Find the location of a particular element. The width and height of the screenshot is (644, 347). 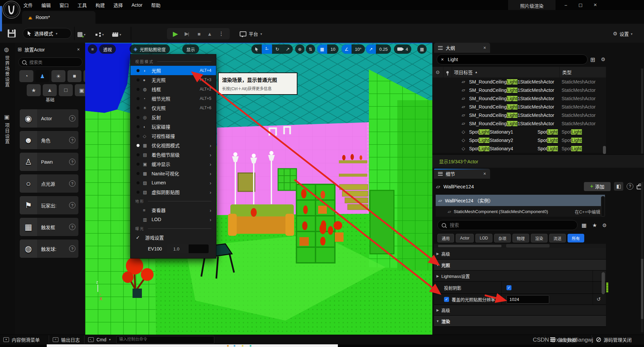

clear-search-icon: × is located at coordinates (442, 59).